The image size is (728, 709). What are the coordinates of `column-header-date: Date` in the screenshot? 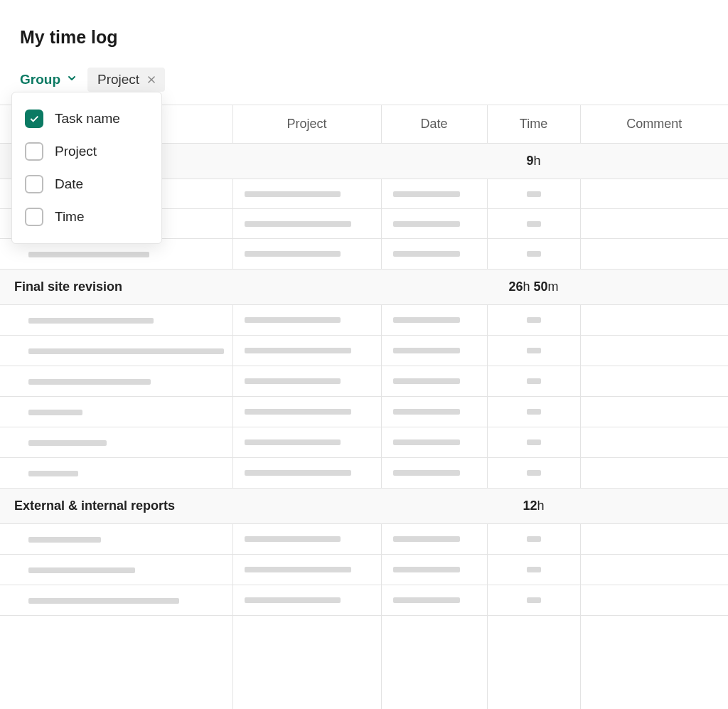 It's located at (434, 124).